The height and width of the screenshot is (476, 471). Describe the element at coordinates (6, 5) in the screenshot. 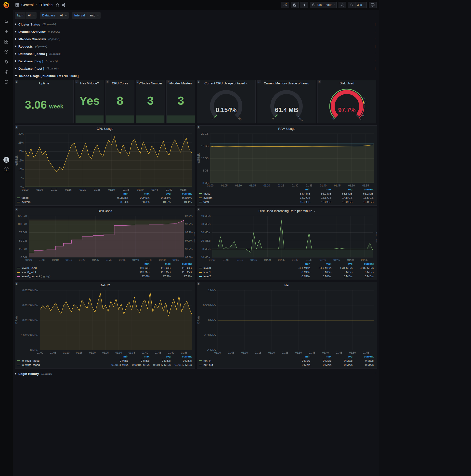

I see `grafana-logo` at that location.